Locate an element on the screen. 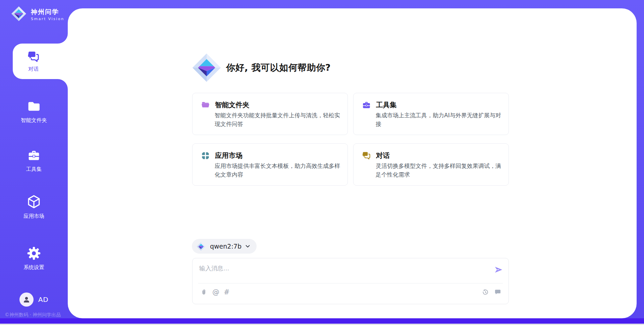 The image size is (644, 325). card-description: 应用市场提供丰富长文本模板，助力高效生成多样化文章内容 is located at coordinates (278, 170).